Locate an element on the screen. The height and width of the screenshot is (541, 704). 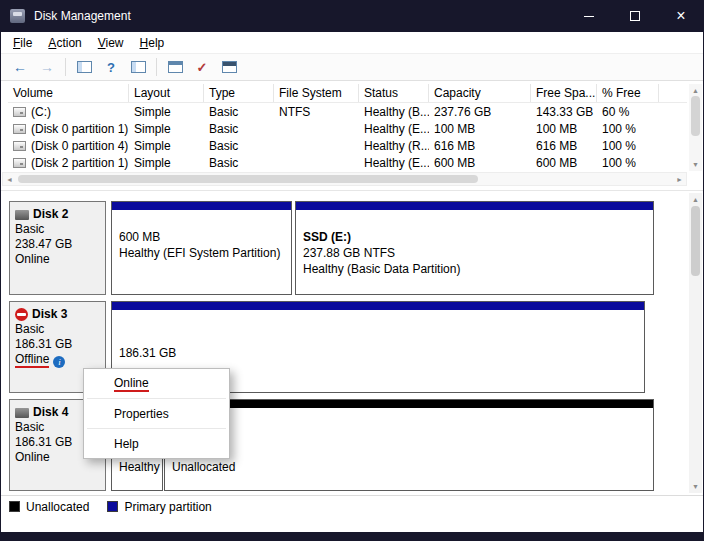
volume-status: Healthy (R... is located at coordinates (394, 146).